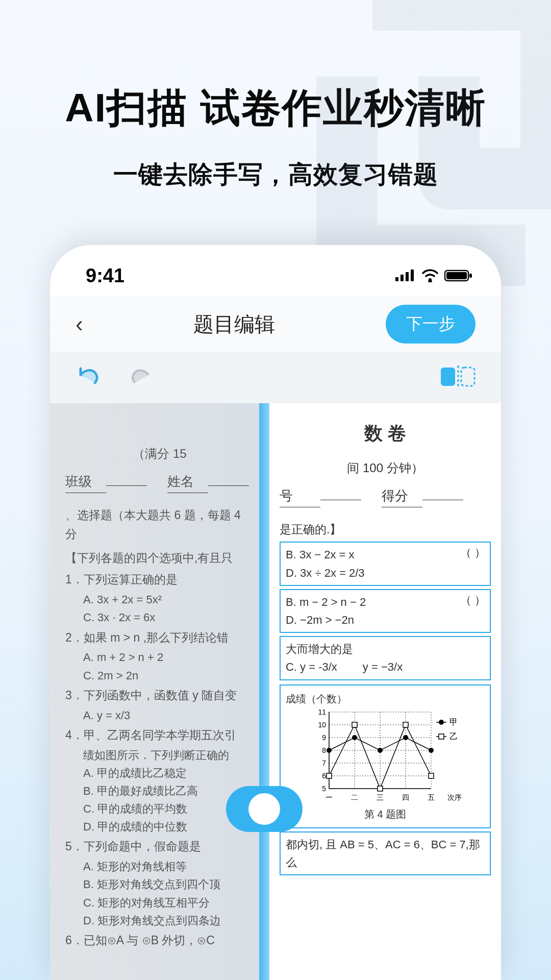 The height and width of the screenshot is (980, 551). Describe the element at coordinates (168, 867) in the screenshot. I see `q5a: A. 矩形的对角线相等` at that location.